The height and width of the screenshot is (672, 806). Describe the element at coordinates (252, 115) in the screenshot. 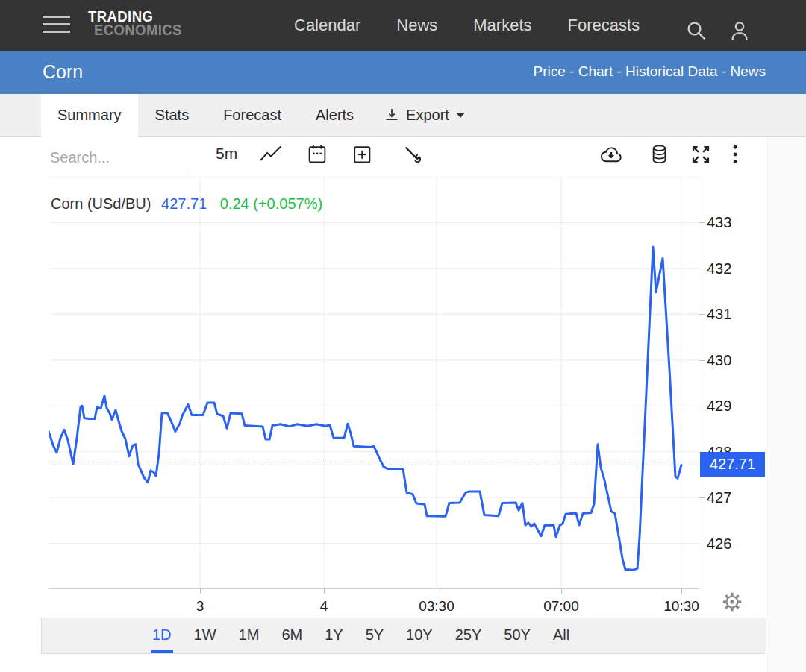

I see `tab-forecast: Forecast` at that location.